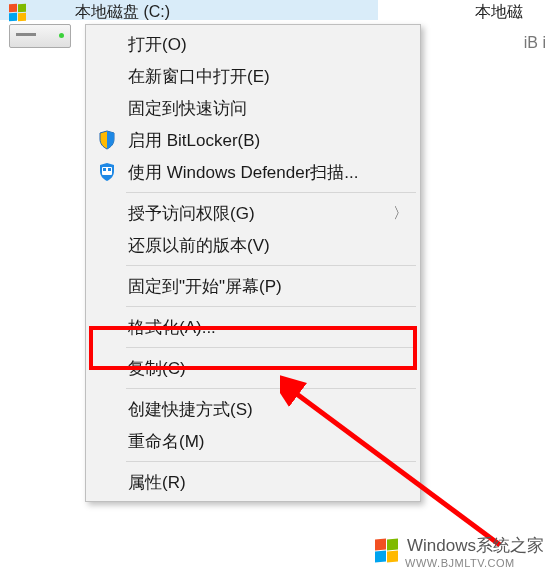 This screenshot has height=576, width=550. What do you see at coordinates (157, 482) in the screenshot?
I see `menu-properties-label: 属性(R)` at bounding box center [157, 482].